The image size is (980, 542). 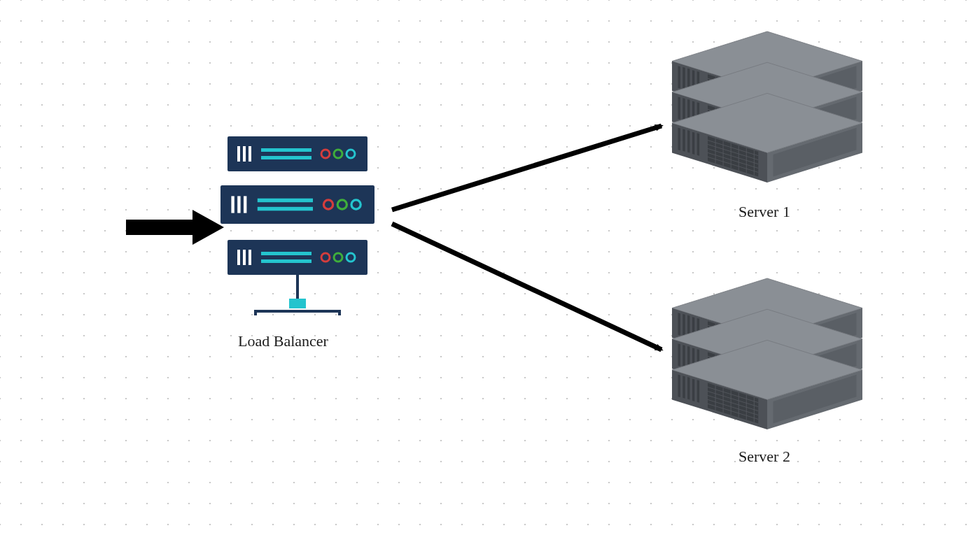 What do you see at coordinates (283, 341) in the screenshot?
I see `load-balancer-label: Load Balancer` at bounding box center [283, 341].